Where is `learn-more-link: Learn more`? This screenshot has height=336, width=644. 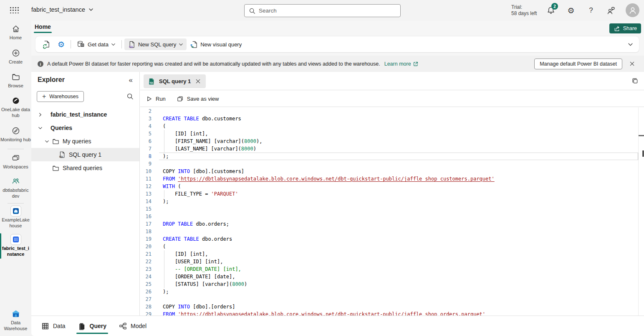
learn-more-link: Learn more is located at coordinates (402, 64).